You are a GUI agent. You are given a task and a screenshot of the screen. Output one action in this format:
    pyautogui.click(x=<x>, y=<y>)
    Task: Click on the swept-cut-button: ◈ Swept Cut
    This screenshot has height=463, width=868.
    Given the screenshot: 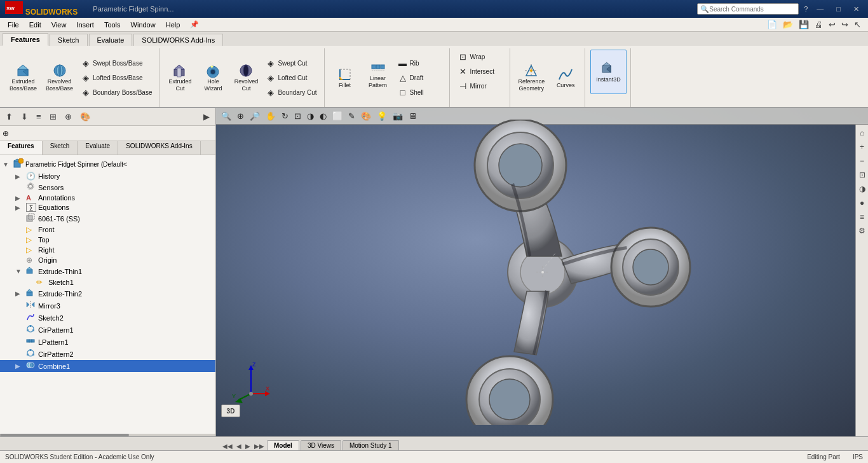 What is the action you would take?
    pyautogui.click(x=291, y=63)
    